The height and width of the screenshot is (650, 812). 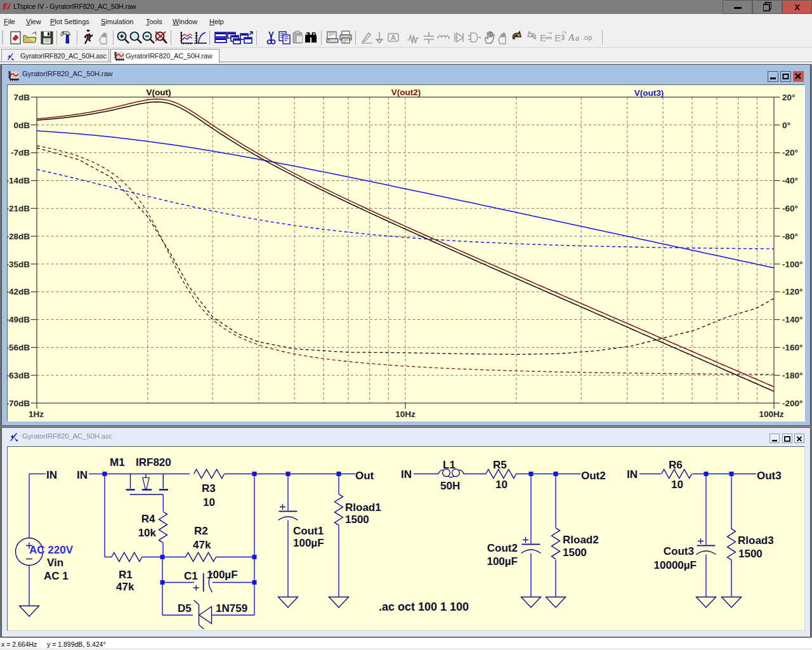 What do you see at coordinates (771, 414) in the screenshot?
I see `svg-text: 100Hz` at bounding box center [771, 414].